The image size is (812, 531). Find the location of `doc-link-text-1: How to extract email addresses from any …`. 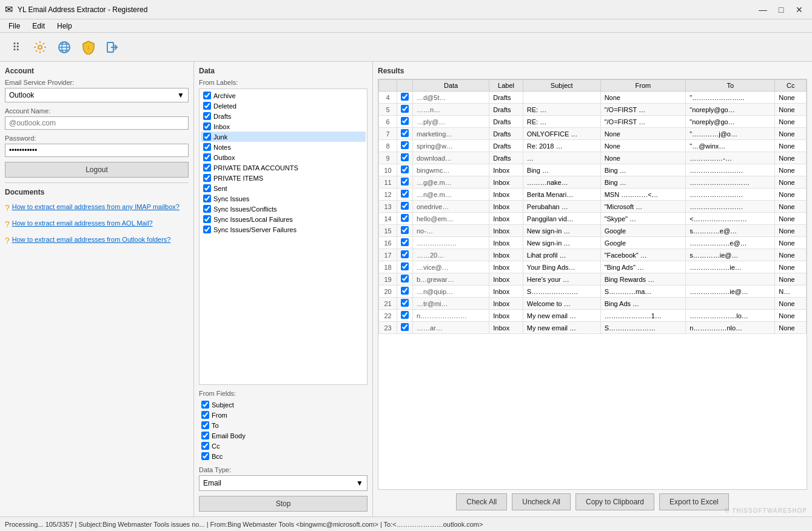

doc-link-text-1: How to extract email addresses from any … is located at coordinates (96, 207).